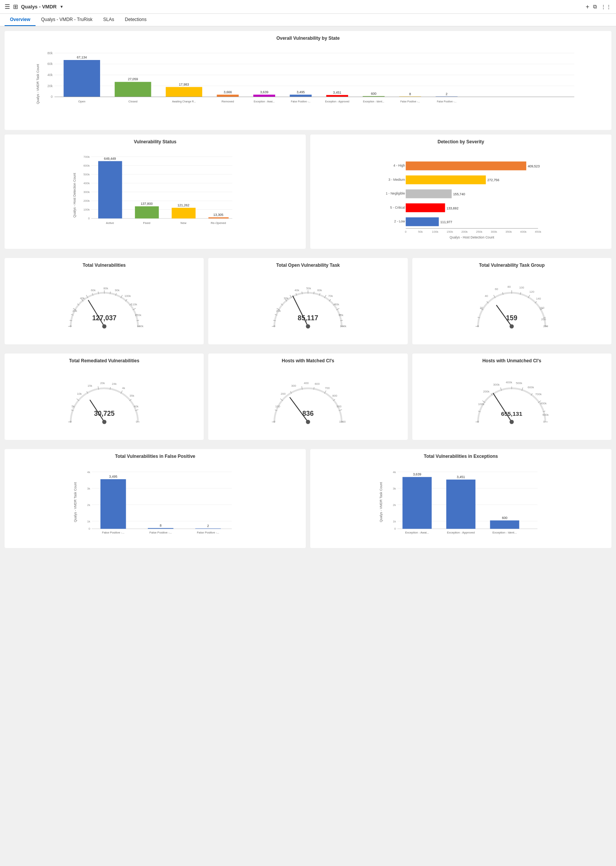 The width and height of the screenshot is (616, 866). What do you see at coordinates (417, 533) in the screenshot?
I see `svg-text: Exception - Awai...` at bounding box center [417, 533].